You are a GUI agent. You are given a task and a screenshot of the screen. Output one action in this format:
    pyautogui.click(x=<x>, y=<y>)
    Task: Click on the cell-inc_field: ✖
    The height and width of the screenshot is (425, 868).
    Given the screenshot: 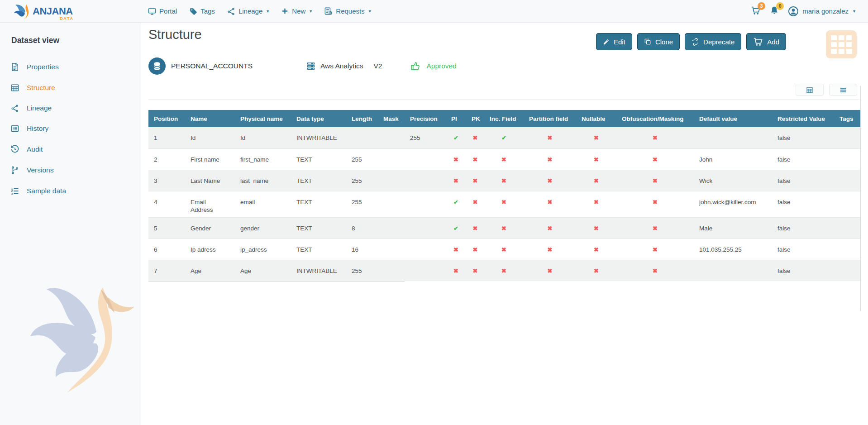 What is the action you would take?
    pyautogui.click(x=504, y=204)
    